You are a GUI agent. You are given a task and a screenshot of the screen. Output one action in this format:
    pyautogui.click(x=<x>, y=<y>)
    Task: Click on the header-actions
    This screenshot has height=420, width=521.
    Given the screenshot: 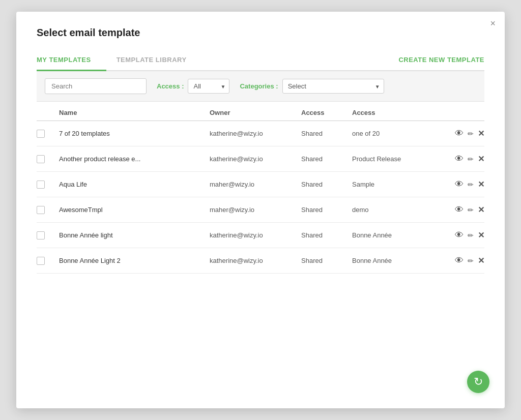 What is the action you would take?
    pyautogui.click(x=459, y=113)
    